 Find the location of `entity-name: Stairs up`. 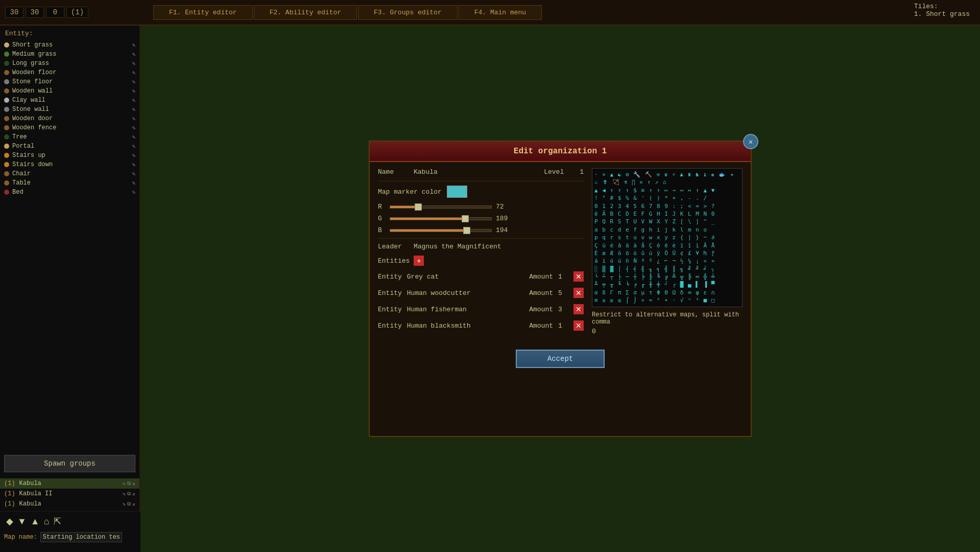

entity-name: Stairs up is located at coordinates (70, 155).